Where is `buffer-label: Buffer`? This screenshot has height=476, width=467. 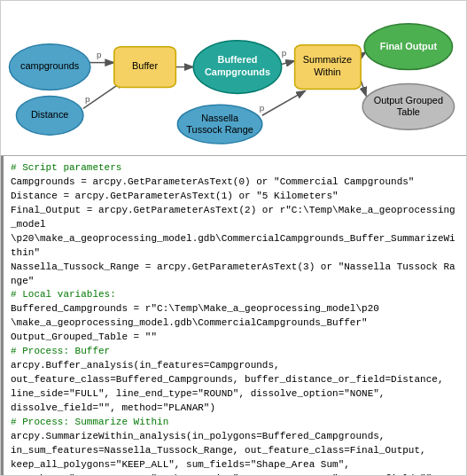 buffer-label: Buffer is located at coordinates (145, 66).